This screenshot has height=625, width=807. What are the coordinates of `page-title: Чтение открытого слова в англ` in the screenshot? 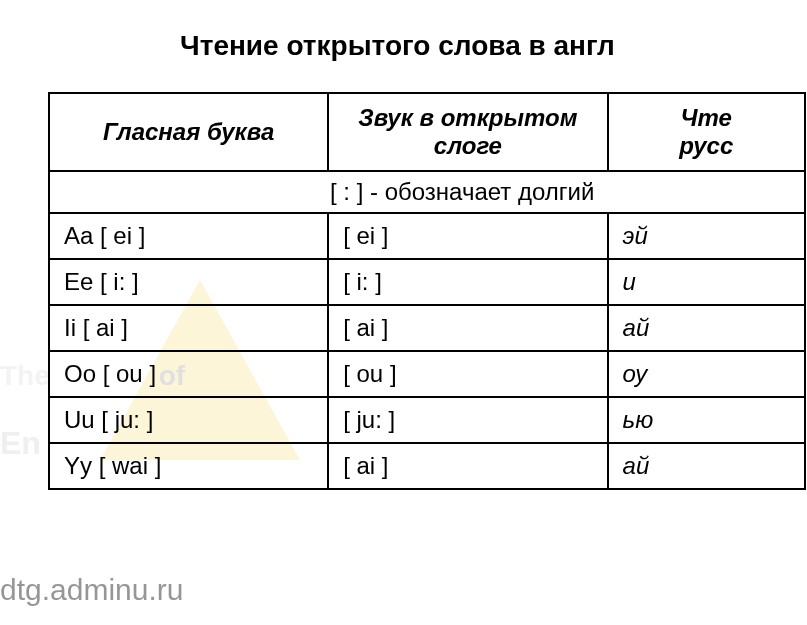 It's located at (404, 46).